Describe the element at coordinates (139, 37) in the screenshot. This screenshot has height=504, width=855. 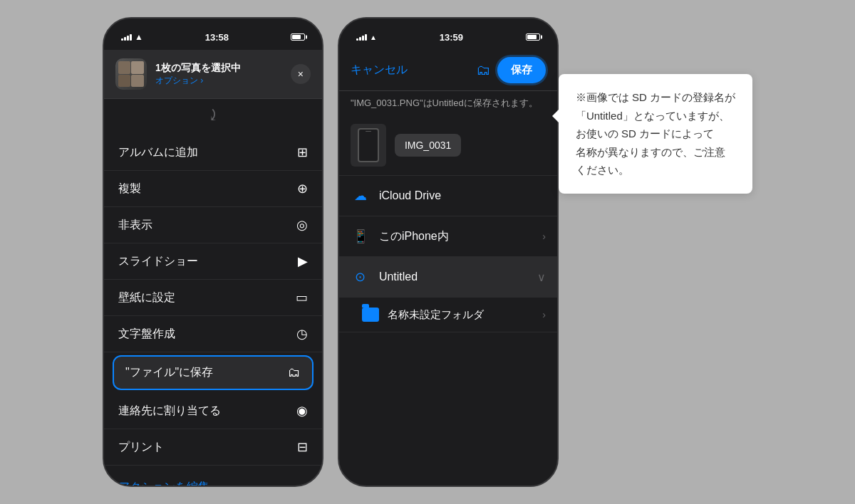
I see `wifi-icon: ▲` at that location.